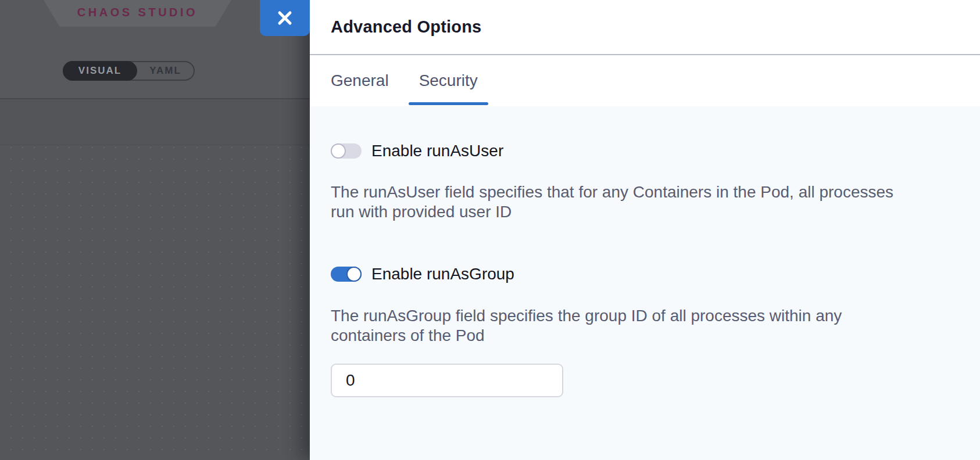 Image resolution: width=980 pixels, height=460 pixels. What do you see at coordinates (639, 202) in the screenshot?
I see `run-as-user-description: The runAsUser field specifies that for a…` at bounding box center [639, 202].